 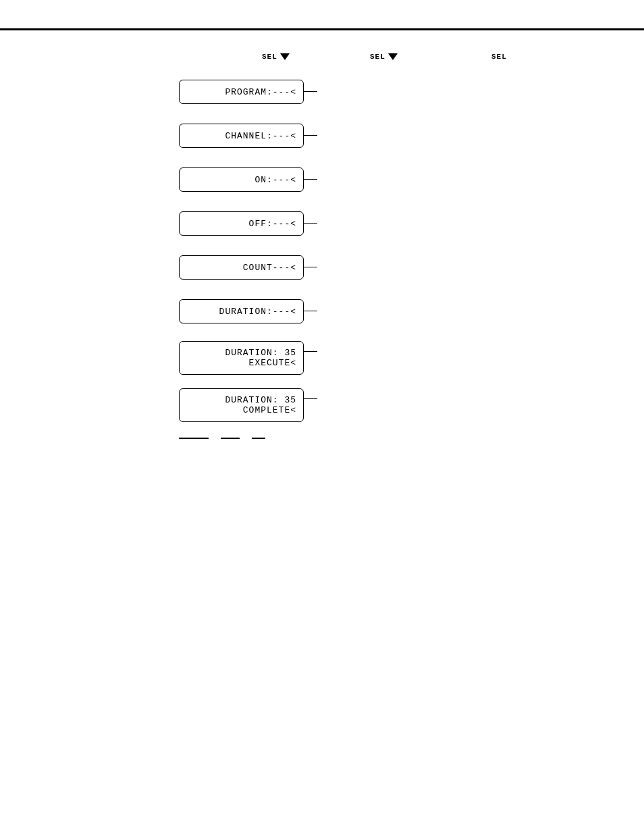 I want to click on top-border, so click(x=322, y=30).